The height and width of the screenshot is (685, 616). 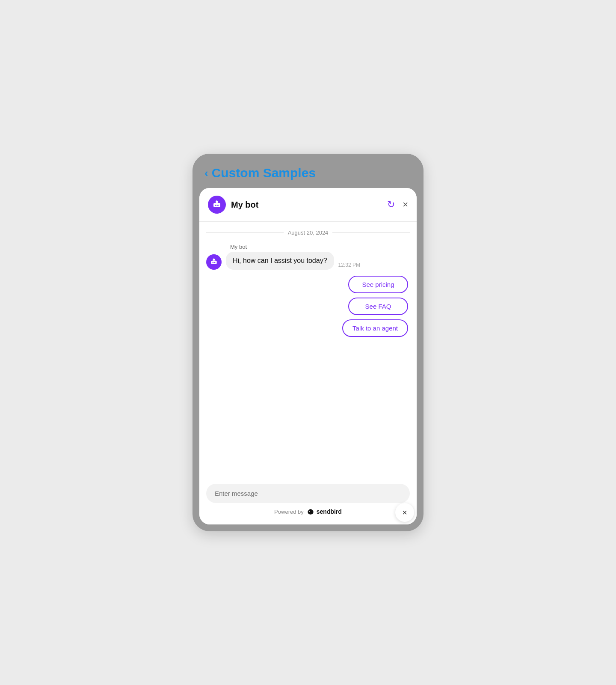 I want to click on quick-replies: See pricing See FAQ Talk to an agent, so click(x=308, y=307).